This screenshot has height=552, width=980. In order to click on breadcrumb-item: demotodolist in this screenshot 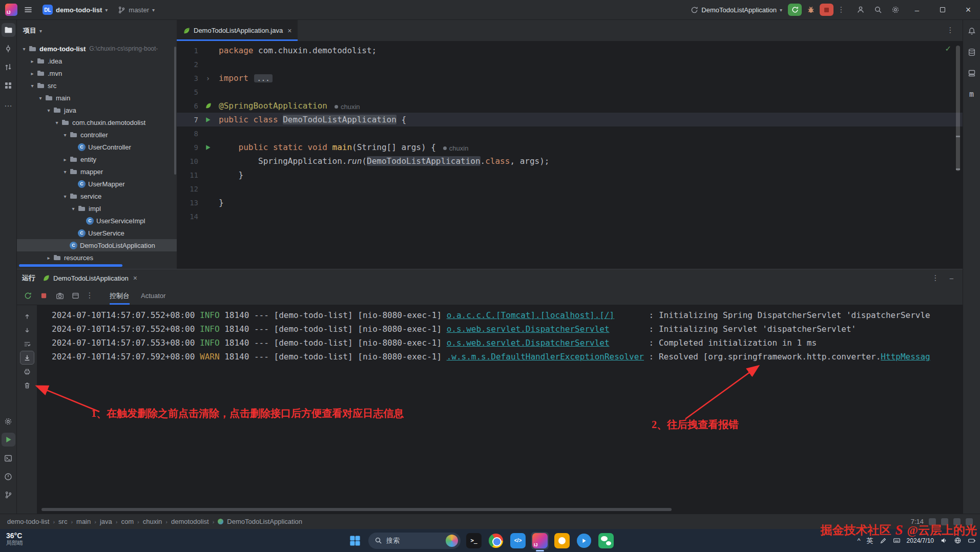, I will do `click(190, 521)`.